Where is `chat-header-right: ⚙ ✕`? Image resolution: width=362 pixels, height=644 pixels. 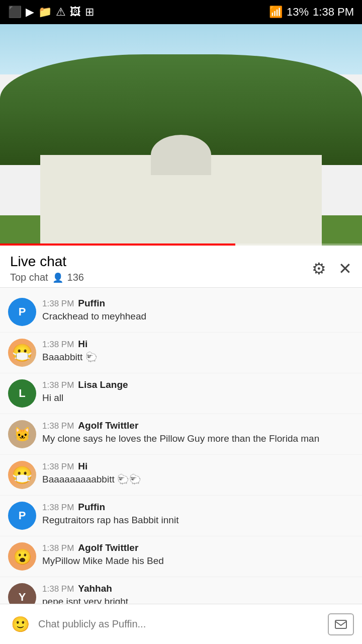 chat-header-right: ⚙ ✕ is located at coordinates (332, 269).